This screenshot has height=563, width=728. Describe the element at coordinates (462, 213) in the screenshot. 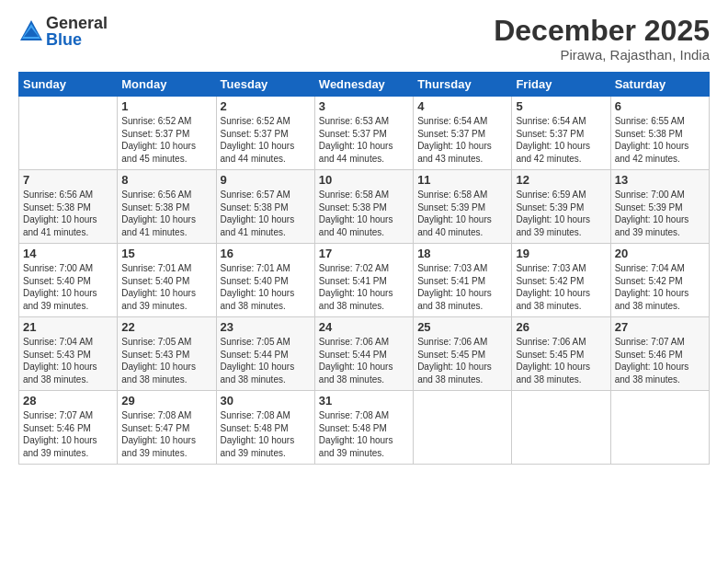

I see `cell-content: Sunrise: 6:58 AM Sunset: 5:39 PM Dayligh…` at that location.